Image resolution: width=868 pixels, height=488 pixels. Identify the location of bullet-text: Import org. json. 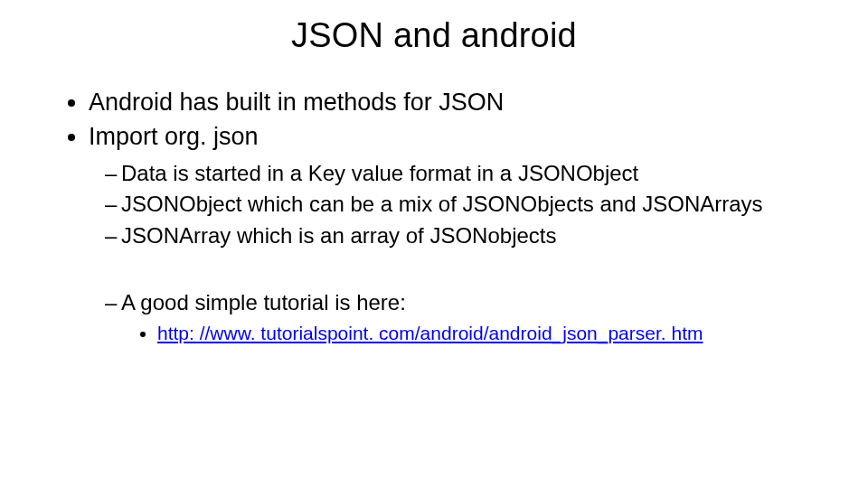
(174, 136).